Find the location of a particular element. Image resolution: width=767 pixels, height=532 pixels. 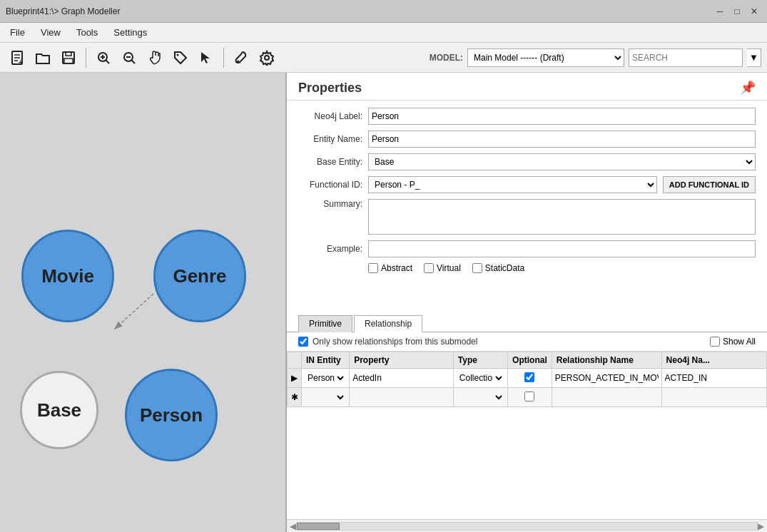

row-optional-cell is located at coordinates (530, 378).